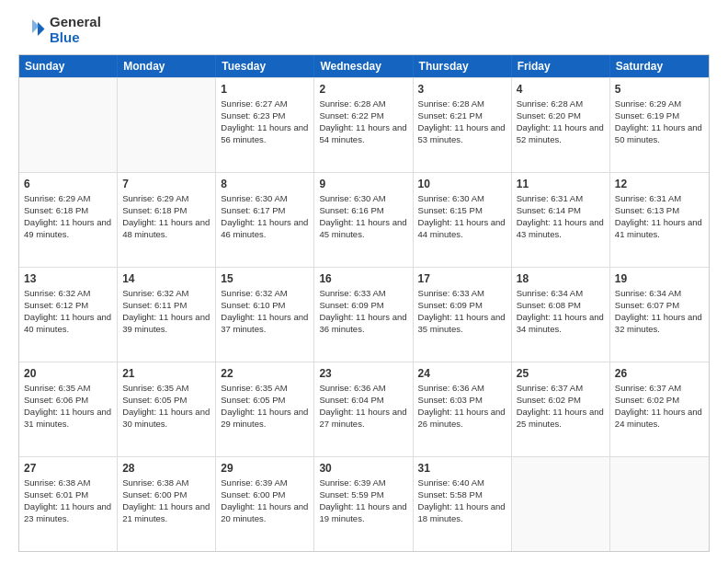 The image size is (728, 563). I want to click on day-cell-21: 21Sunrise: 6:35 AMSunset: 6:05 PMDayligh…, so click(167, 409).